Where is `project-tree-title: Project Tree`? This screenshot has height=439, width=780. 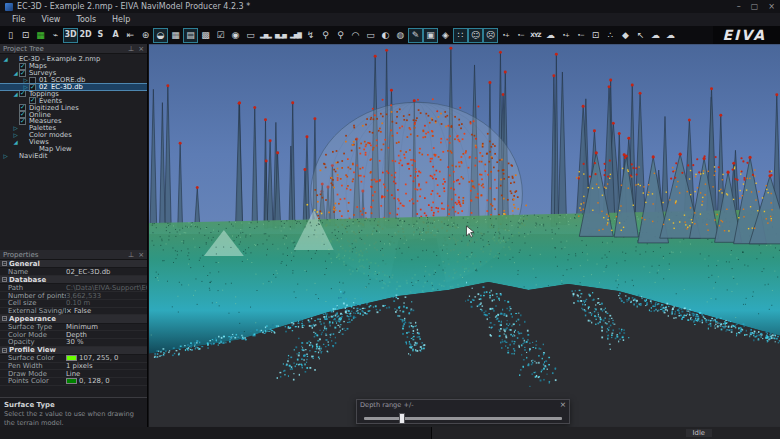 project-tree-title: Project Tree is located at coordinates (24, 49).